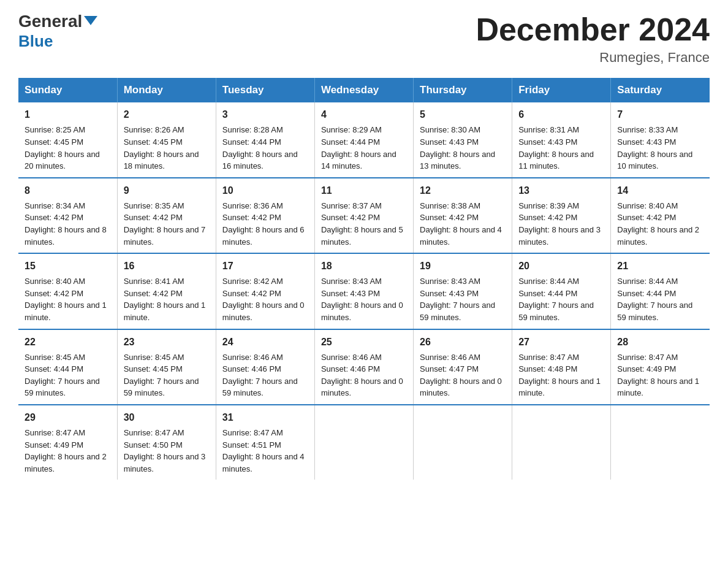 Image resolution: width=728 pixels, height=563 pixels. I want to click on day-info: Sunrise: 8:46 AMSunset: 4:47 PMDaylight:…, so click(461, 375).